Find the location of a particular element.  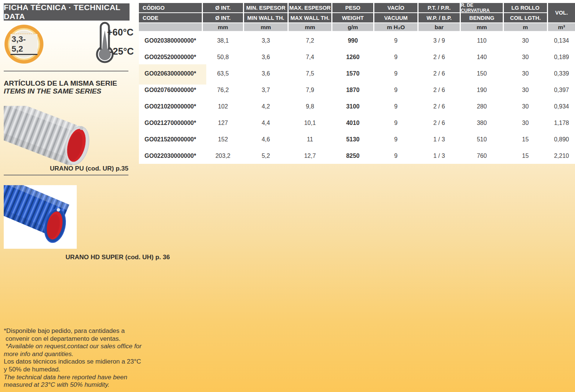

footnote-line: more info and quantities. is located at coordinates (71, 355).